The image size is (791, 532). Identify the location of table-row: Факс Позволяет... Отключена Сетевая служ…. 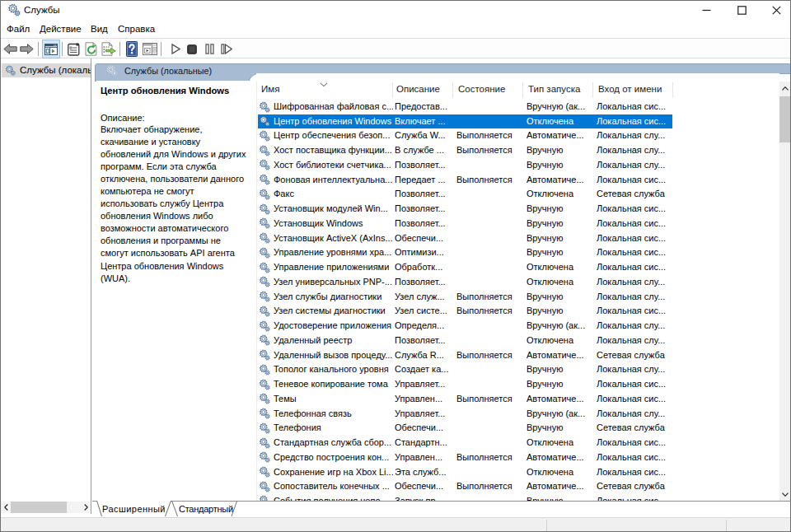
(517, 194).